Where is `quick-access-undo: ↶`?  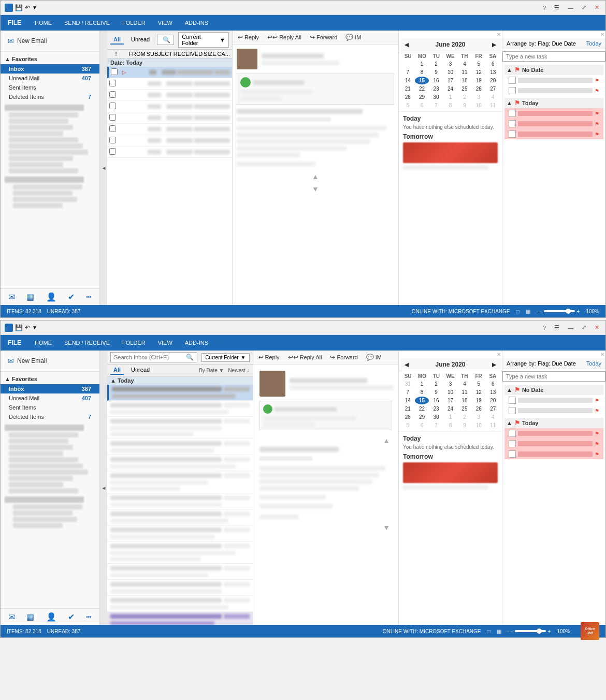 quick-access-undo: ↶ is located at coordinates (27, 8).